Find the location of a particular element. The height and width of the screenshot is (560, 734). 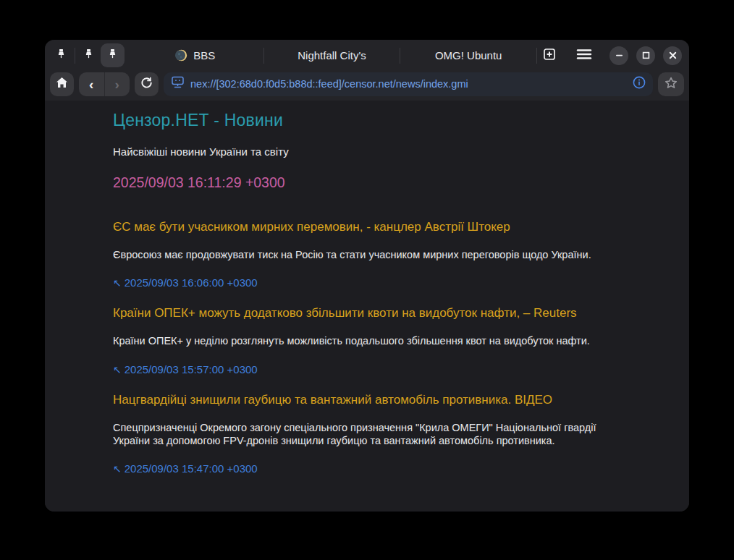

news-title: Нацгвардійці знищили гаубицю та вантажни… is located at coordinates (366, 400).